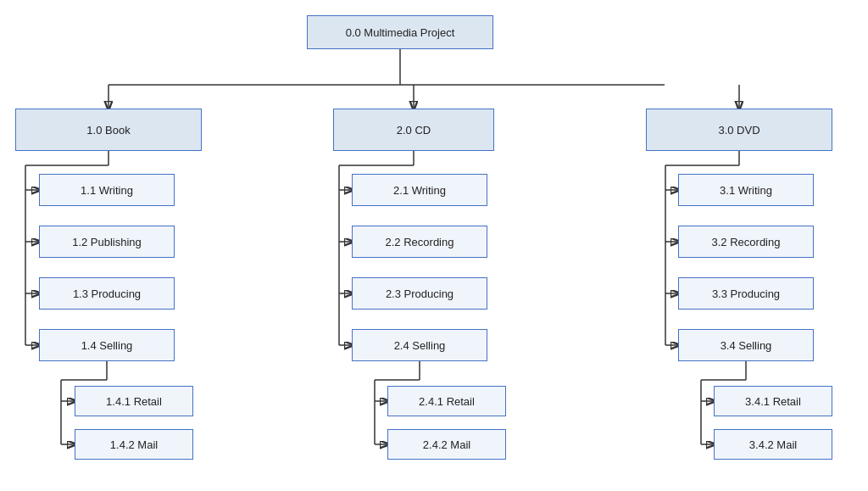 The width and height of the screenshot is (868, 491). Describe the element at coordinates (134, 444) in the screenshot. I see `node-142: 1.4.2 Mail` at that location.